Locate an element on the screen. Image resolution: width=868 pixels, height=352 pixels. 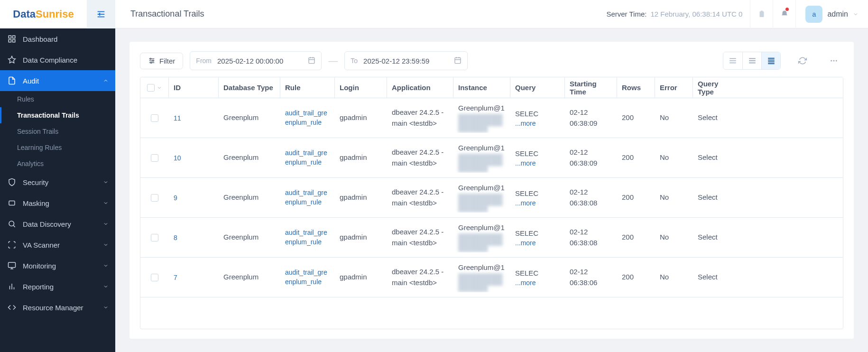
sidebar-item-label: Audit is located at coordinates (31, 81).